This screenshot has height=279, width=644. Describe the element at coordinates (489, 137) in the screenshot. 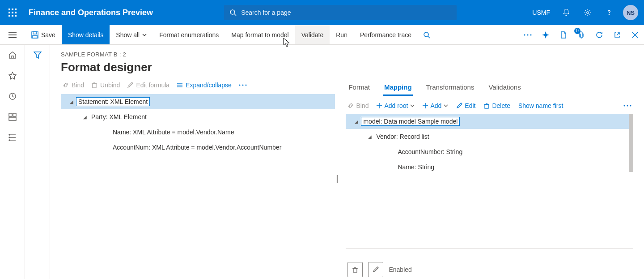

I see `tree-node-vendor: ◢Vendor: Record list` at that location.